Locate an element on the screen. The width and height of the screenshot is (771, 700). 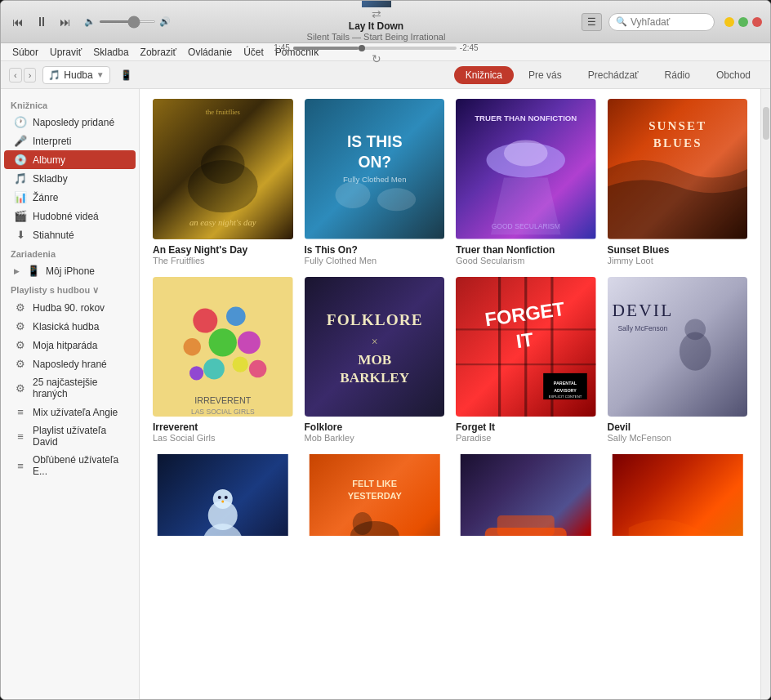
list-icon-3: ≡ is located at coordinates (20, 466).